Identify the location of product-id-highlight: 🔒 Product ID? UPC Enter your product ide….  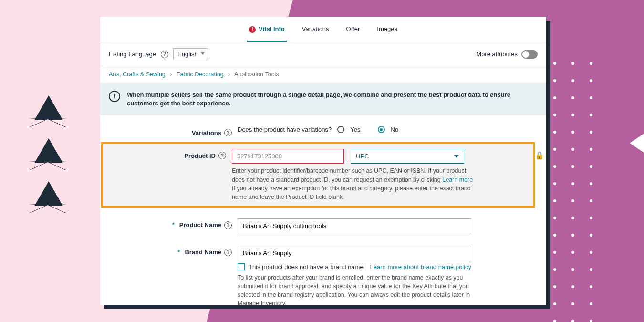
(318, 175).